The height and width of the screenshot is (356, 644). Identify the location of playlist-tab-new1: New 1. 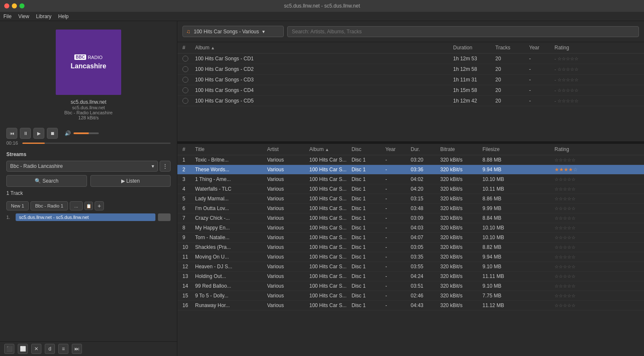
(18, 206).